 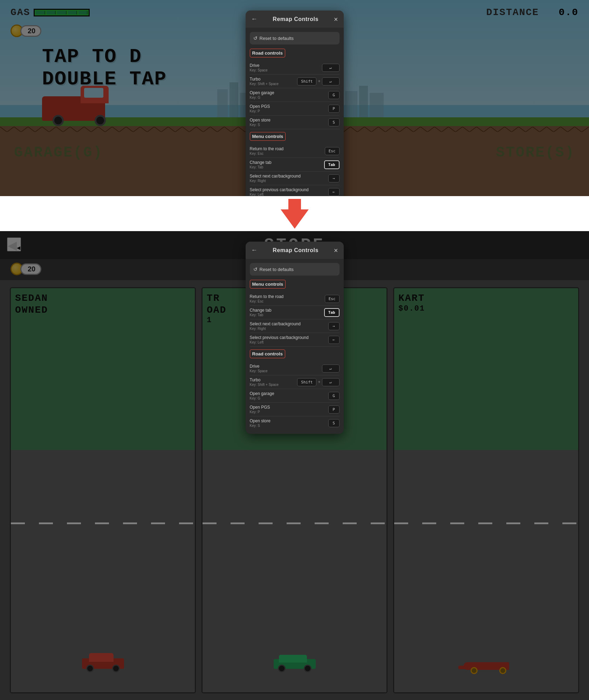 What do you see at coordinates (318, 81) in the screenshot?
I see `key-combo-turbo: Shift + ↵` at bounding box center [318, 81].